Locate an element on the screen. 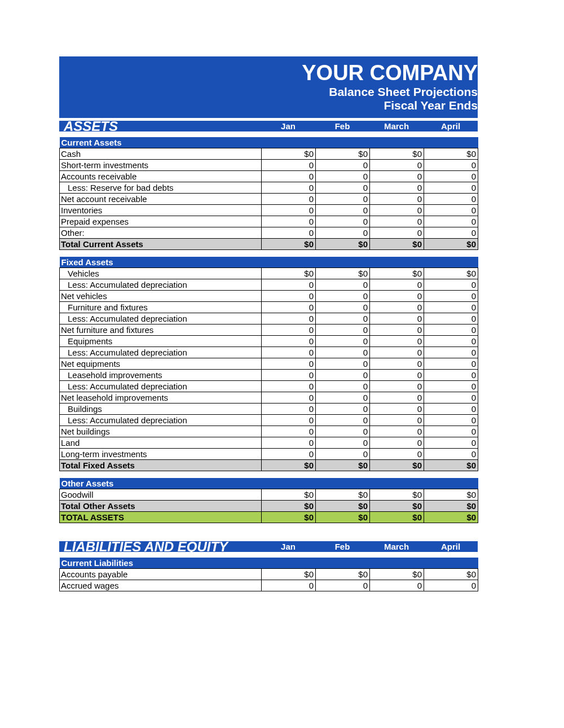 This screenshot has height=728, width=564. total-fixed-assets: Total Fixed Assets $0 $0 $0 $0 is located at coordinates (269, 466).